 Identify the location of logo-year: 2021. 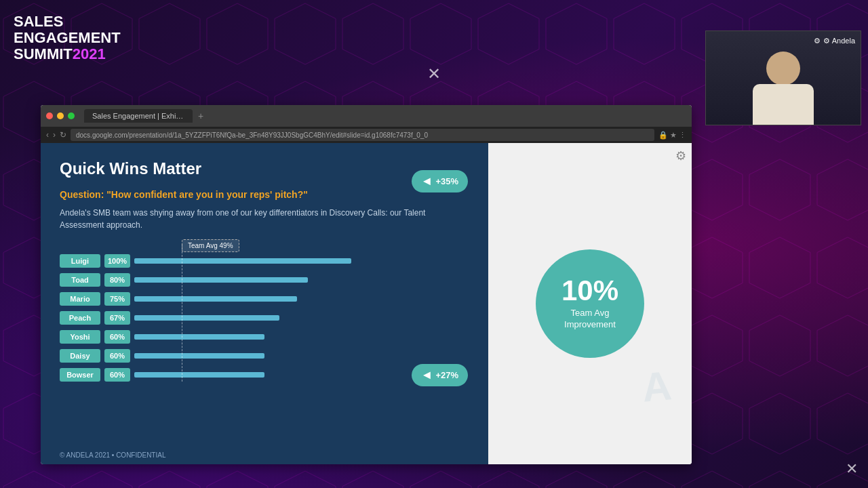
(90, 54).